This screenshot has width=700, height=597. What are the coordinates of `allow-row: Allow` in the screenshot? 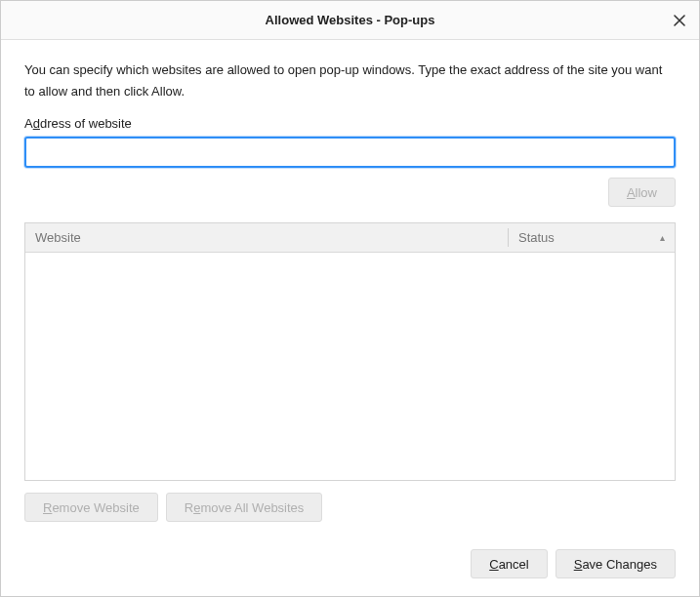 It's located at (350, 192).